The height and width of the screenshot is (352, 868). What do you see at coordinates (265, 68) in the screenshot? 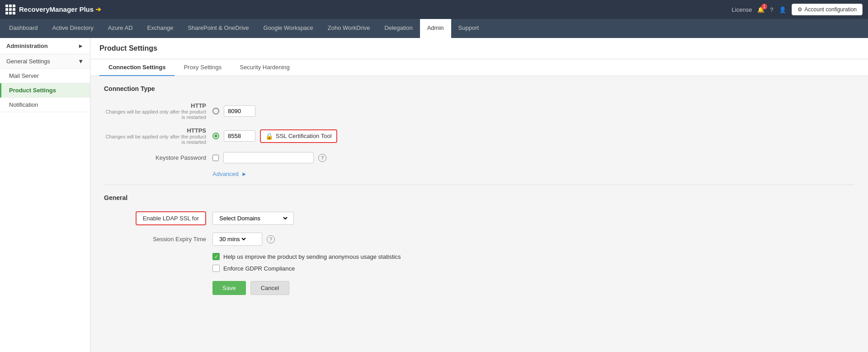
I see `tab-security-hardening: Security Hardening` at bounding box center [265, 68].